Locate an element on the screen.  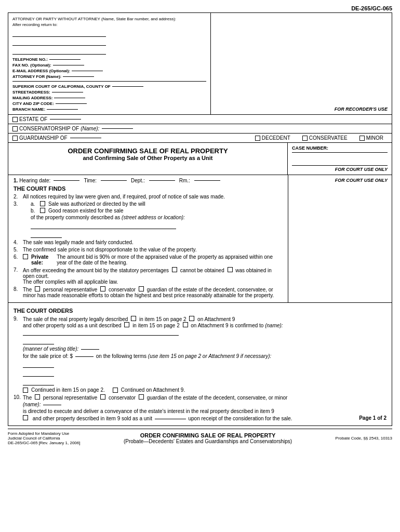
item-9-content: The sale of the real property legally de… is located at coordinates (205, 354).